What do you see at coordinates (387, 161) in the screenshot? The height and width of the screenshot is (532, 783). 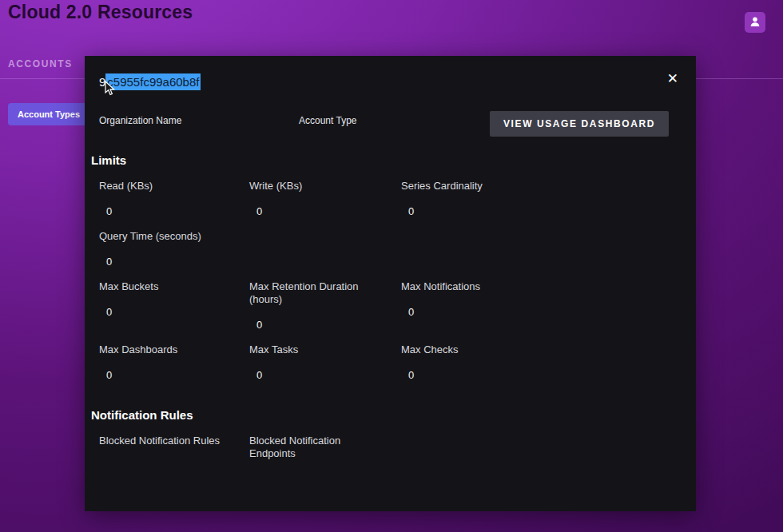 I see `limits-section-title: Limits` at bounding box center [387, 161].